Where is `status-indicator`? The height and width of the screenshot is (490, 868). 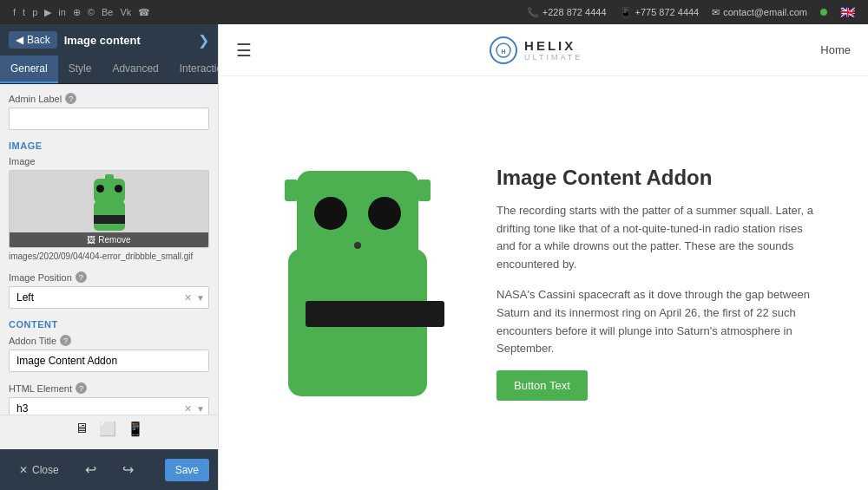
status-indicator is located at coordinates (824, 12).